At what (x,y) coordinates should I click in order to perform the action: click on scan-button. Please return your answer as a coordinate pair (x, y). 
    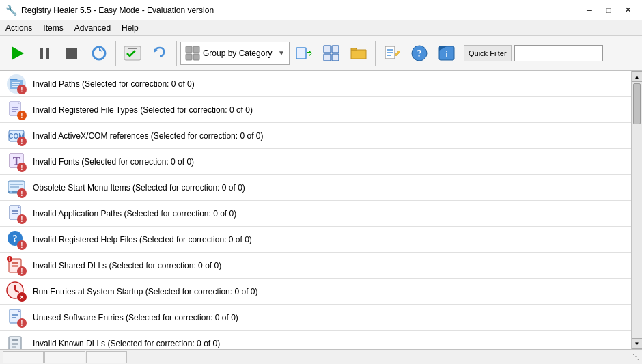
    Looking at the image, I should click on (17, 53).